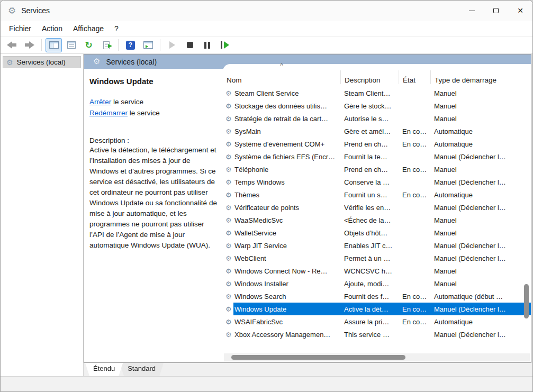 This screenshot has width=533, height=392. Describe the element at coordinates (481, 296) in the screenshot. I see `cell-startup: Automatique (début …` at that location.